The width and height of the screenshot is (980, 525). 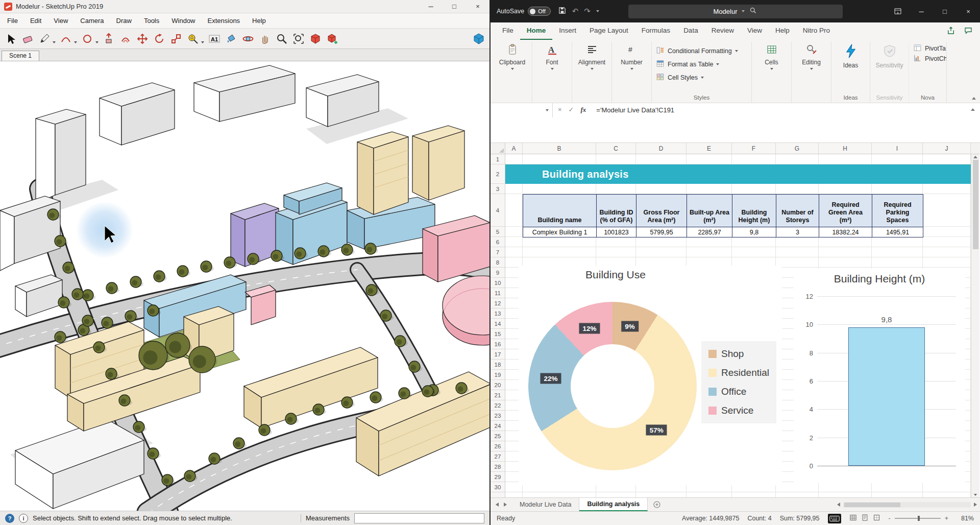 I want to click on menu-camera: Camera, so click(x=92, y=20).